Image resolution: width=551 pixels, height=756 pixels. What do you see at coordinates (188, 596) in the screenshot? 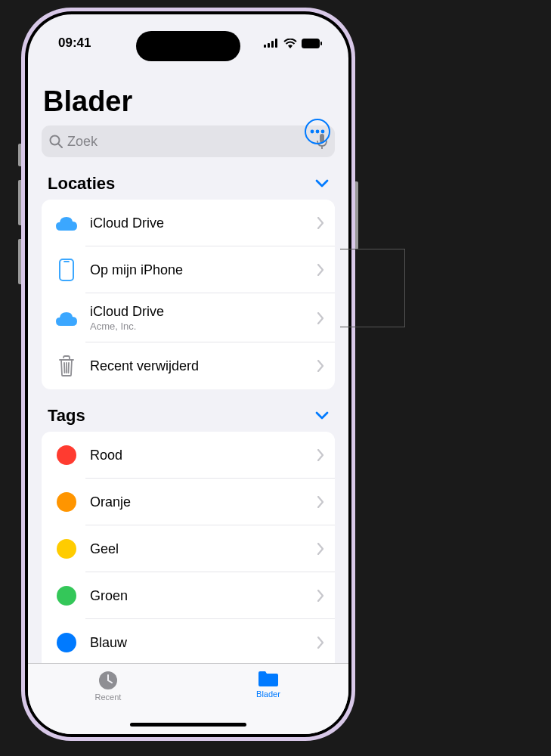
I see `tag-green: Groen` at bounding box center [188, 596].